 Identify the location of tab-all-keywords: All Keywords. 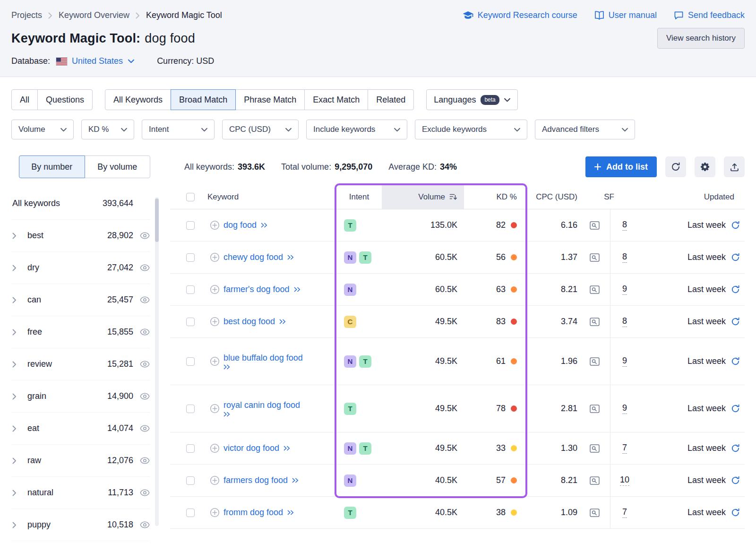
(138, 100).